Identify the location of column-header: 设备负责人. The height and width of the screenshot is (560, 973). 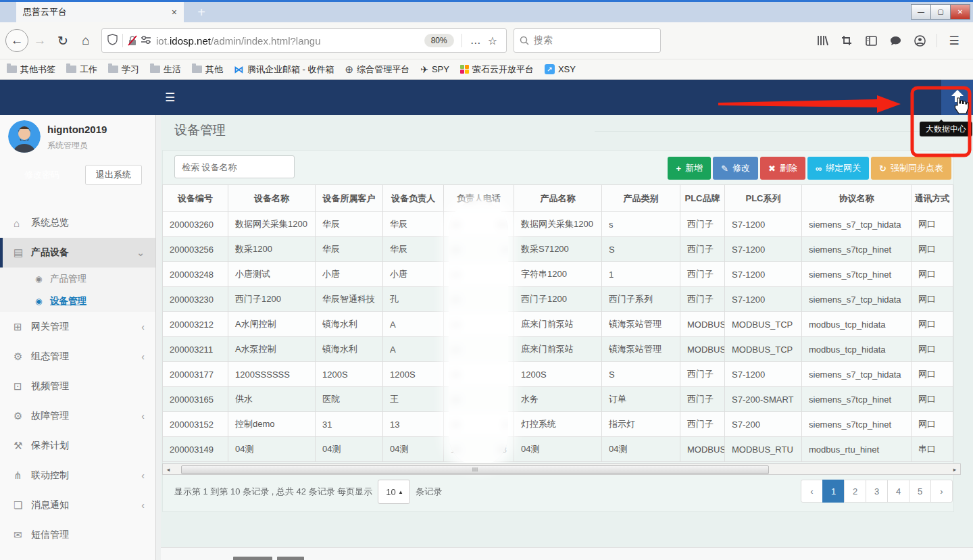
(414, 199).